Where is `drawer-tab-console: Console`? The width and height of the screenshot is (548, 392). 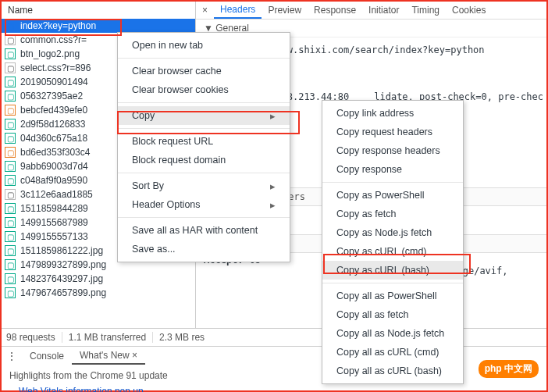
drawer-tab-console: Console is located at coordinates (47, 356).